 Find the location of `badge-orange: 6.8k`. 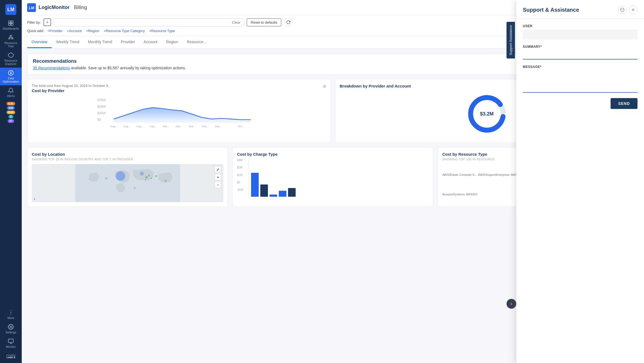

badge-orange: 6.8k is located at coordinates (11, 104).